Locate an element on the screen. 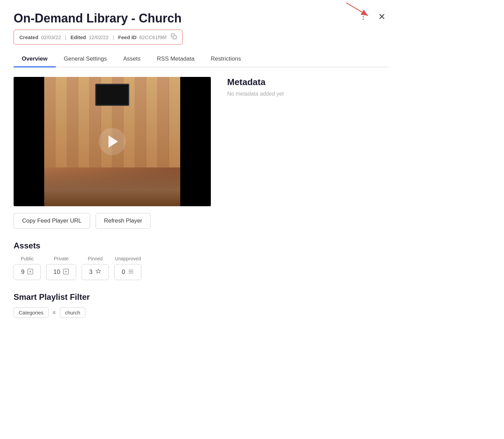 The height and width of the screenshot is (439, 504). created-label: Created is located at coordinates (29, 37).